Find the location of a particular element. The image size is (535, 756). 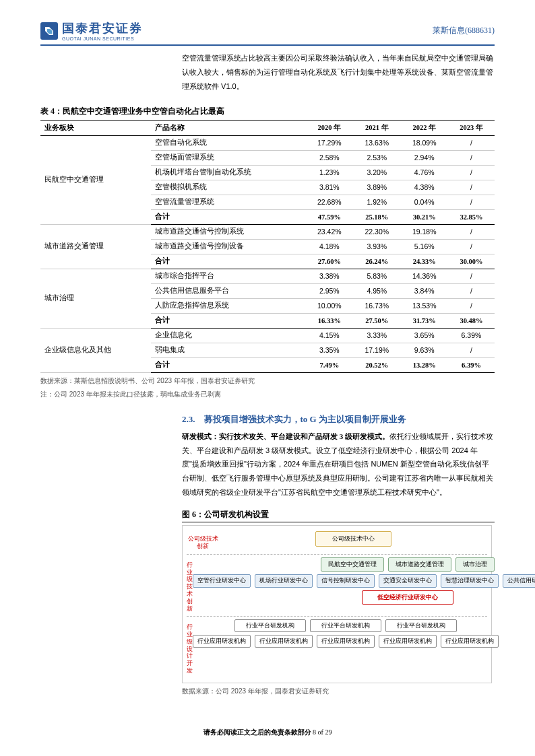

diagram-level2-label: 行业级技术创新 is located at coordinates (190, 585).